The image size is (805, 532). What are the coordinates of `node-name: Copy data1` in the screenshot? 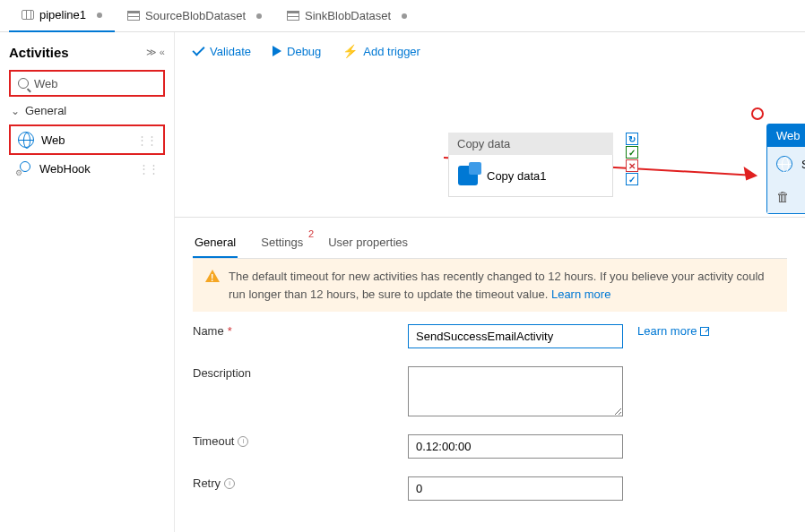 It's located at (516, 176).